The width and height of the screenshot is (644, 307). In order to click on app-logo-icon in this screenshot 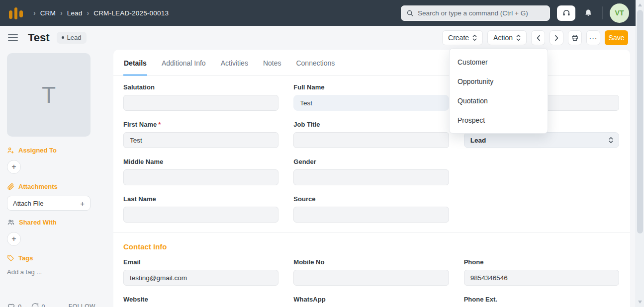, I will do `click(16, 13)`.